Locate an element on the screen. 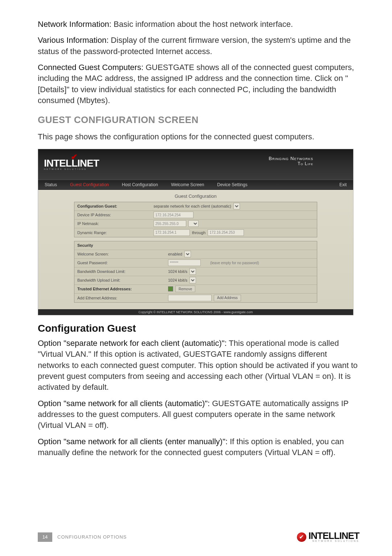 The width and height of the screenshot is (392, 556). page-number: 14 is located at coordinates (45, 537).